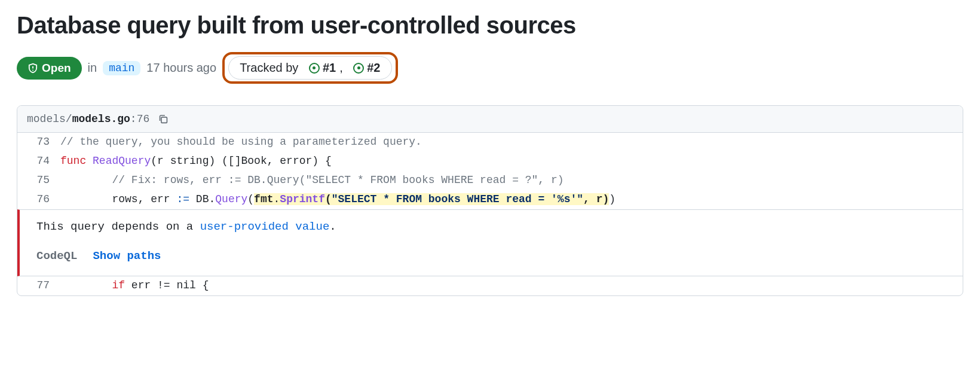  What do you see at coordinates (490, 286) in the screenshot?
I see `code-line-77: 77 if err != nil {` at bounding box center [490, 286].